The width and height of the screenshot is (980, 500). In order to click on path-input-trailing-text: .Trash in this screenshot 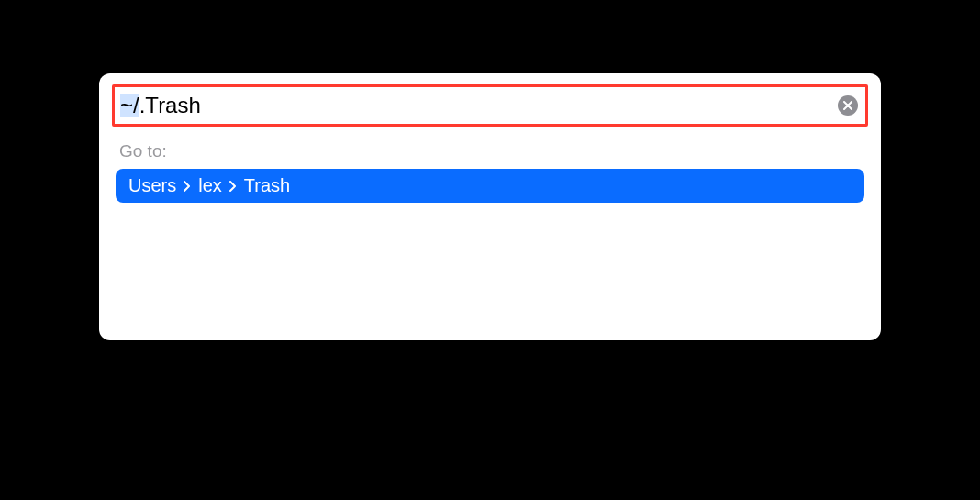, I will do `click(171, 106)`.